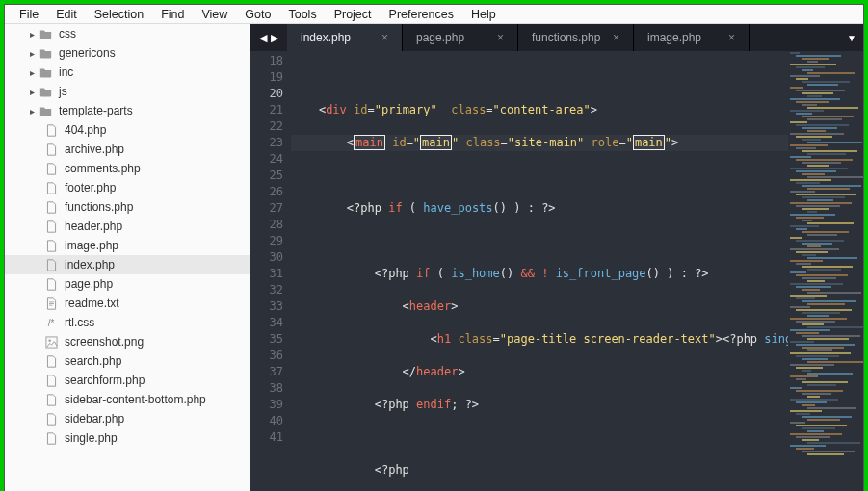 Image resolution: width=868 pixels, height=491 pixels. Describe the element at coordinates (826, 271) in the screenshot. I see `minimap` at that location.